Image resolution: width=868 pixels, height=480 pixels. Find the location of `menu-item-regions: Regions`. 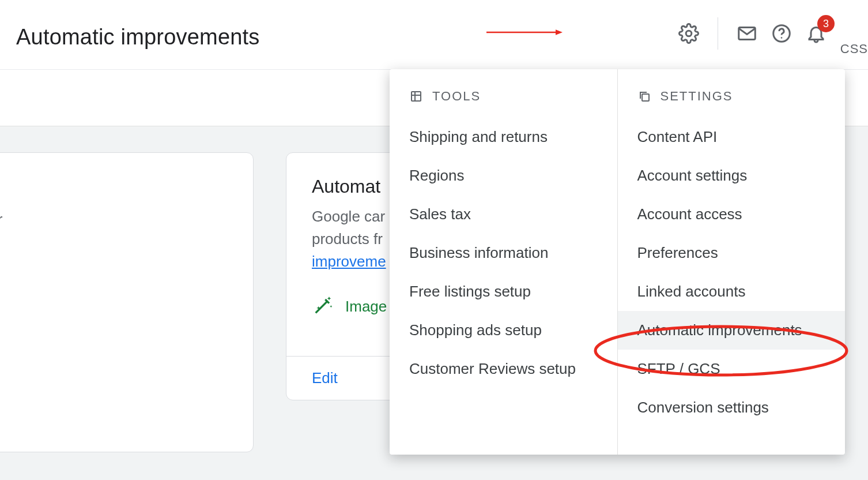

menu-item-regions: Regions is located at coordinates (504, 175).